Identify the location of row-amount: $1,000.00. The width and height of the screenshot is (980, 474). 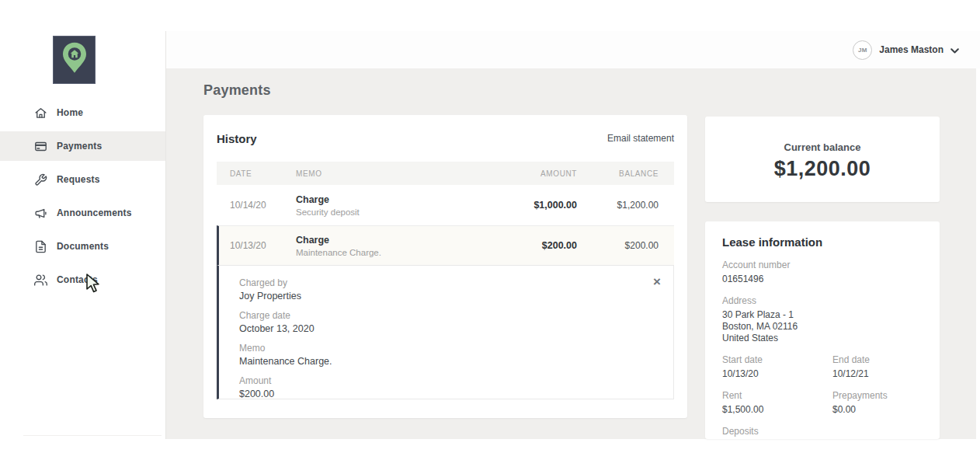
(528, 205).